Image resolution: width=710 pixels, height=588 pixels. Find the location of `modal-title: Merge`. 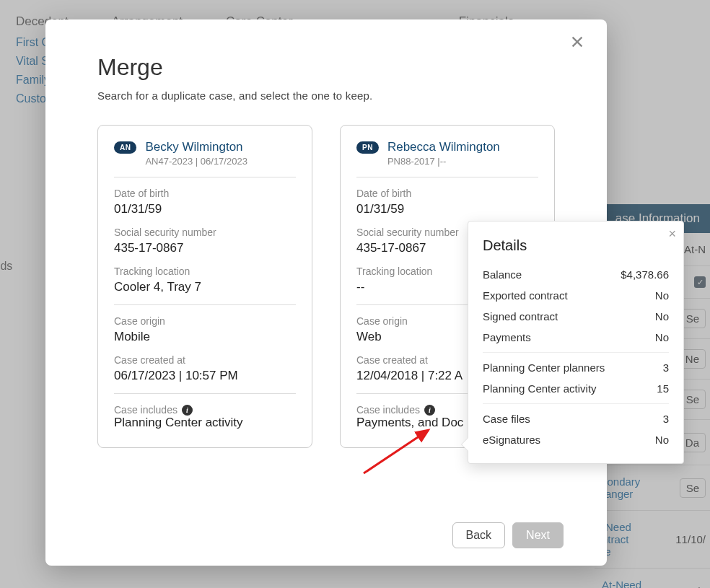

modal-title: Merge is located at coordinates (330, 68).